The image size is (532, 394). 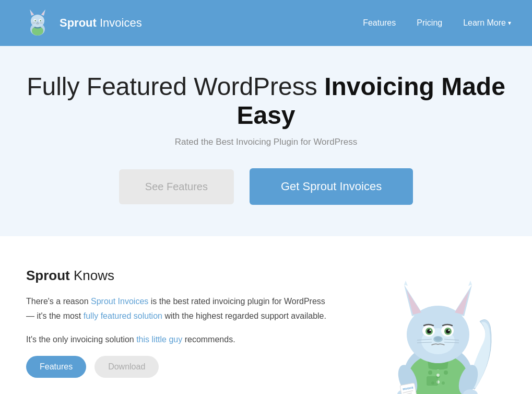 I want to click on content-paragraph2: It's the only invoicing solution this li…, so click(x=178, y=340).